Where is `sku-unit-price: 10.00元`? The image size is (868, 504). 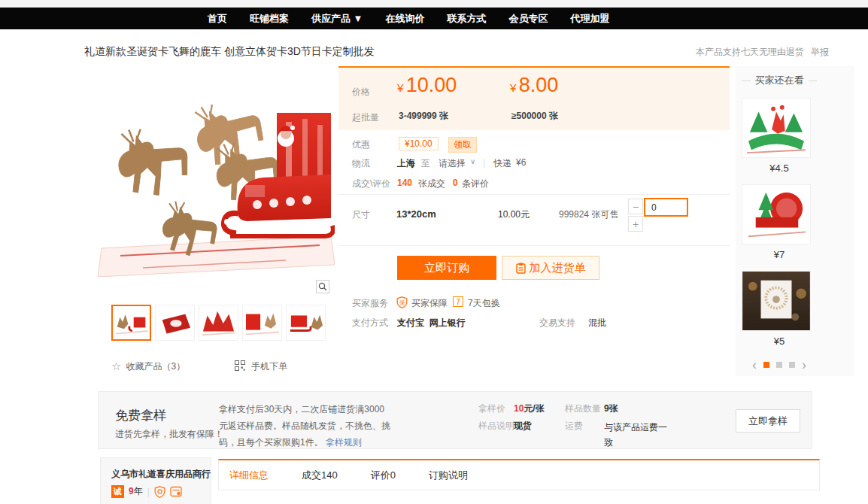
sku-unit-price: 10.00元 is located at coordinates (514, 215).